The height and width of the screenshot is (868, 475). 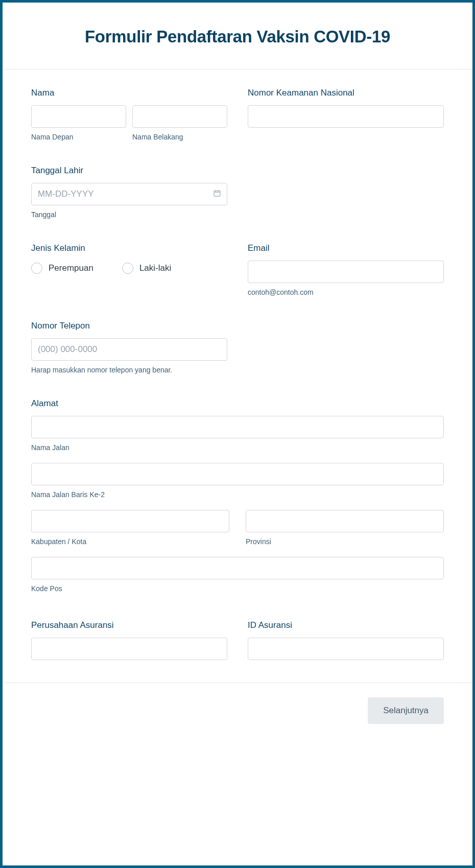 What do you see at coordinates (129, 649) in the screenshot?
I see `insurance-company-input` at bounding box center [129, 649].